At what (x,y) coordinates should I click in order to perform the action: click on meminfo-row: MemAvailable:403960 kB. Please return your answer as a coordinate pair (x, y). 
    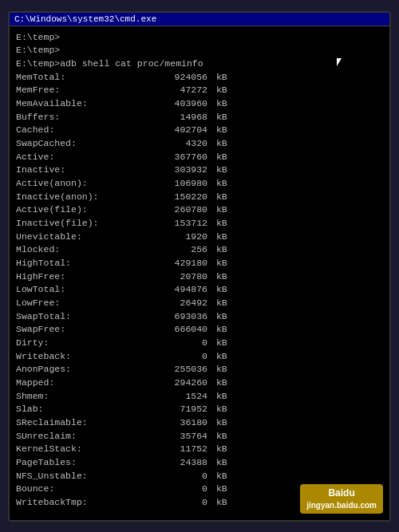
    Looking at the image, I should click on (200, 104).